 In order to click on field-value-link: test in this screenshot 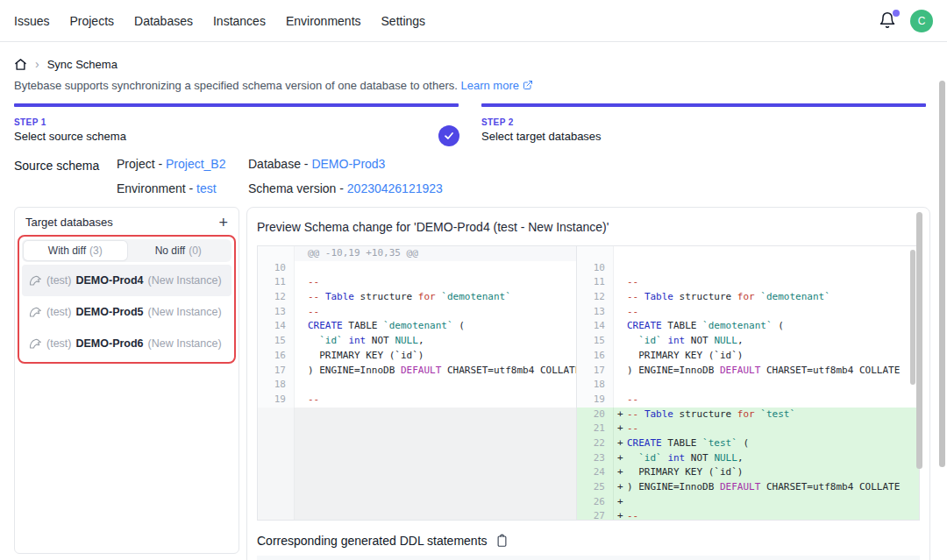, I will do `click(207, 188)`.